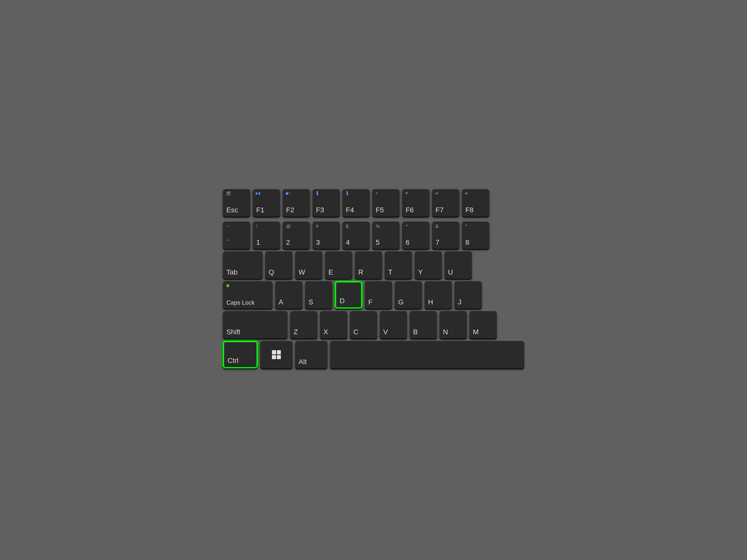 This screenshot has width=747, height=560. What do you see at coordinates (297, 235) in the screenshot?
I see `key-2: @ 2` at bounding box center [297, 235].